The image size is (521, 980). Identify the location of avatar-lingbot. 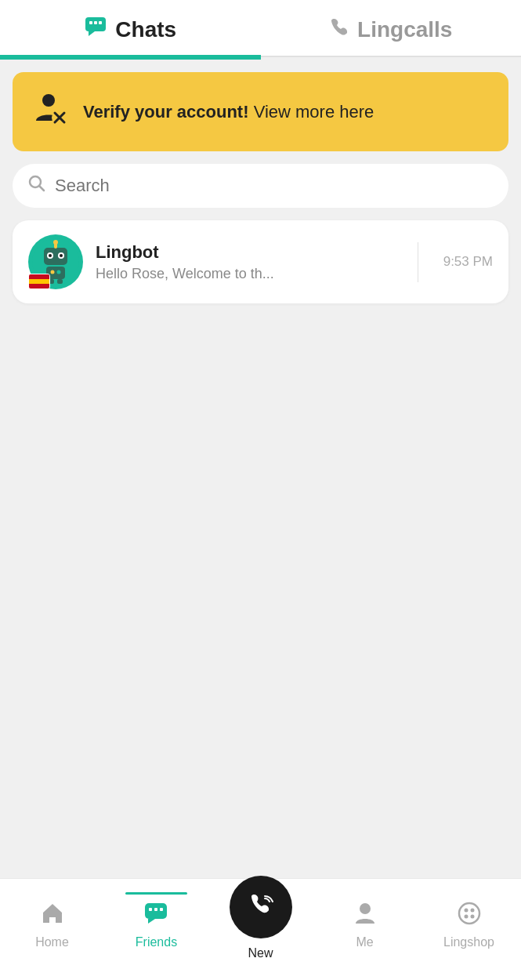
(56, 262).